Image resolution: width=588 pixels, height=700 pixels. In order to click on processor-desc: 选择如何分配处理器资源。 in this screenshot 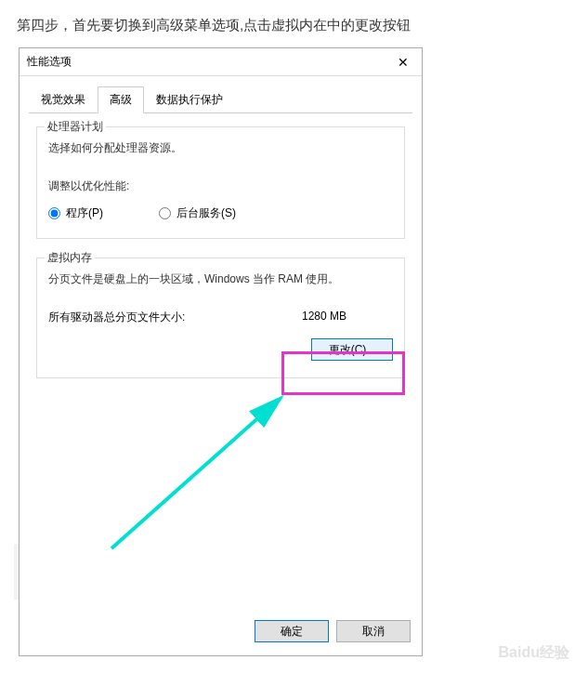, I will do `click(221, 149)`.